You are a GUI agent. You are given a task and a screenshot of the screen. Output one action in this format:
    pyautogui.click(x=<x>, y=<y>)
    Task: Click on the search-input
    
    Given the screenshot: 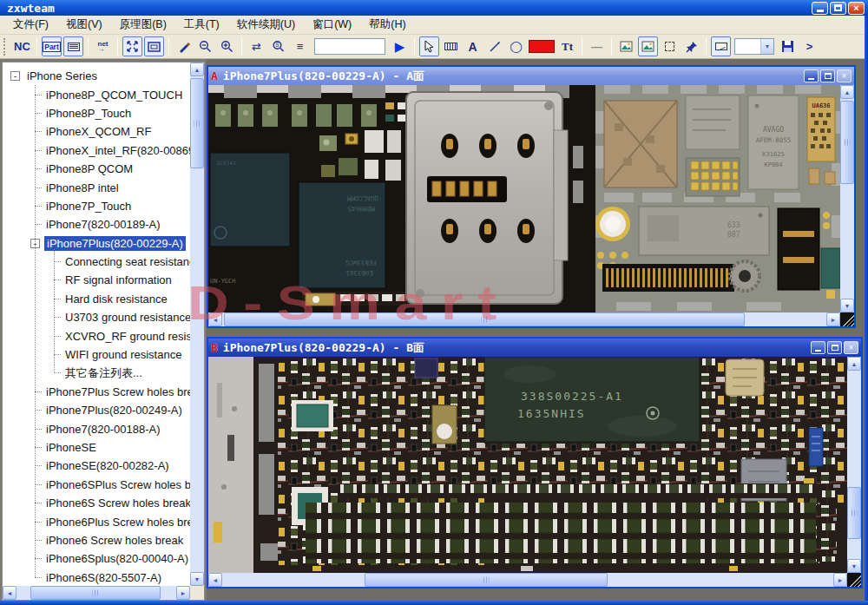 What is the action you would take?
    pyautogui.click(x=350, y=47)
    